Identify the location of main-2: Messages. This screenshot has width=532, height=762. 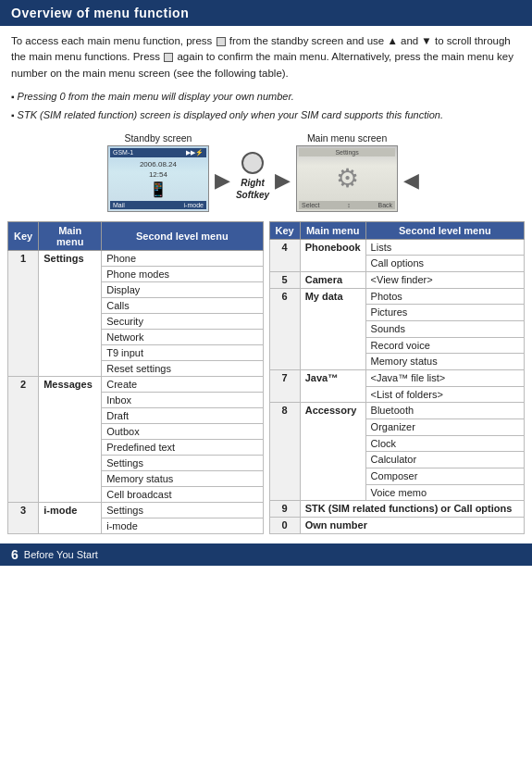
(70, 439).